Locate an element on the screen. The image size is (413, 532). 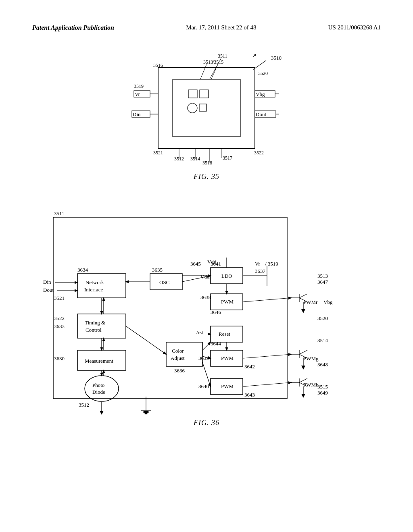
svg-text: PWMr is located at coordinates (311, 302).